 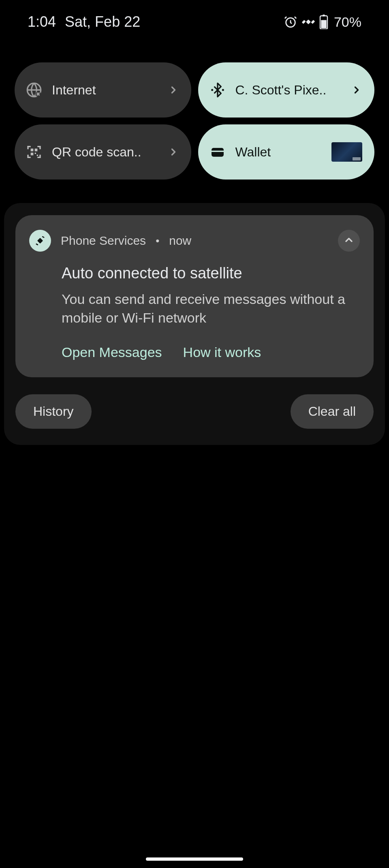 I want to click on notification-time: now, so click(x=249, y=241).